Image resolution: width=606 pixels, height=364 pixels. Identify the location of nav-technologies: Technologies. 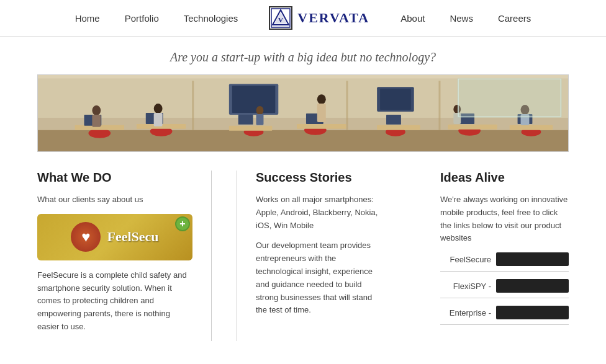
(211, 19).